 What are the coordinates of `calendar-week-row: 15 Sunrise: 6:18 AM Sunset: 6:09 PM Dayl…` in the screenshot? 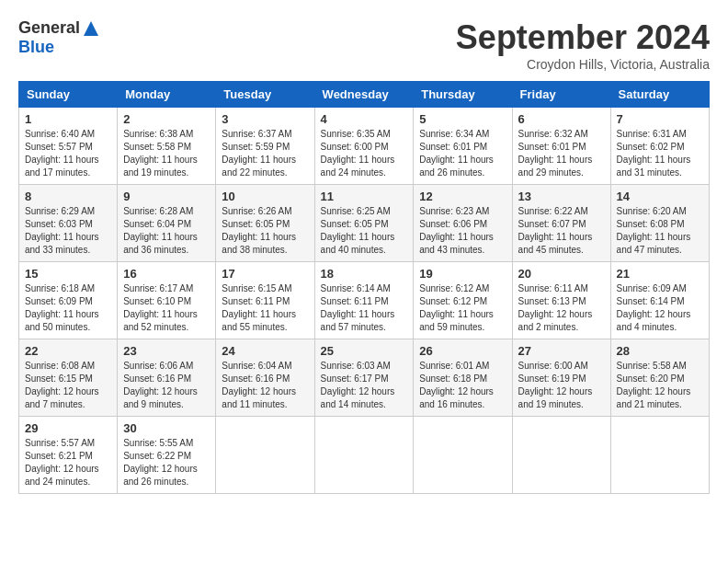 It's located at (364, 301).